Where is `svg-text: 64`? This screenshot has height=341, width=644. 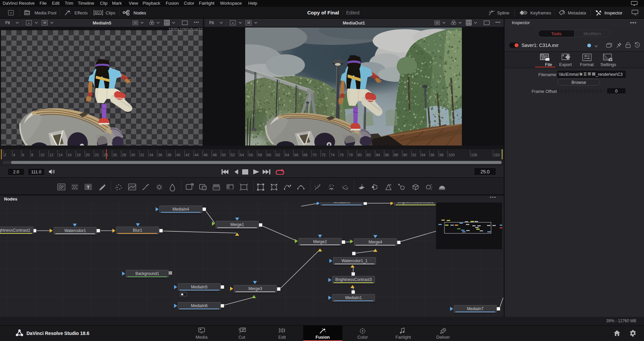
svg-text: 64 is located at coordinates (287, 155).